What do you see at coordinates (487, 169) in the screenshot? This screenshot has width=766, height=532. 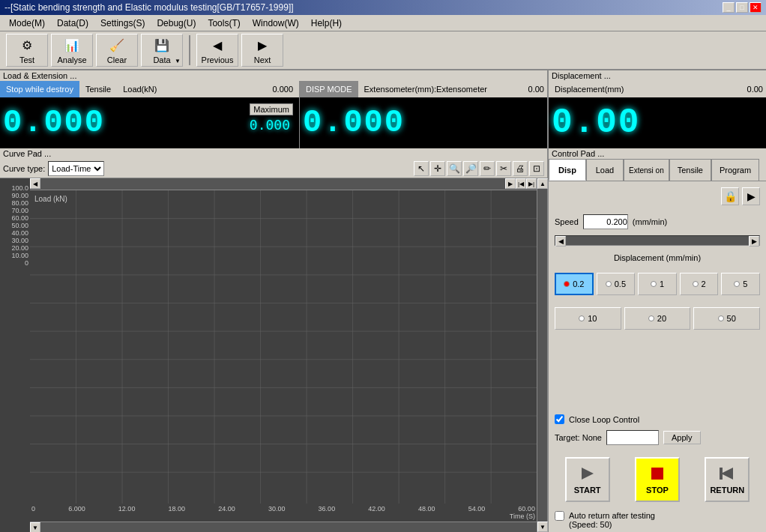 I see `draw-icon: ✏` at bounding box center [487, 169].